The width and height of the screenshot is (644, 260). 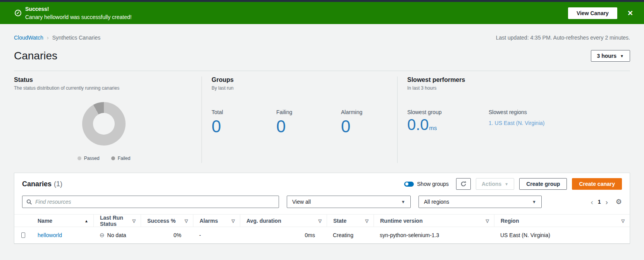 What do you see at coordinates (514, 120) in the screenshot?
I see `slowest-performers-section: Slowest performers In last 3 hours Slowe…` at bounding box center [514, 120].